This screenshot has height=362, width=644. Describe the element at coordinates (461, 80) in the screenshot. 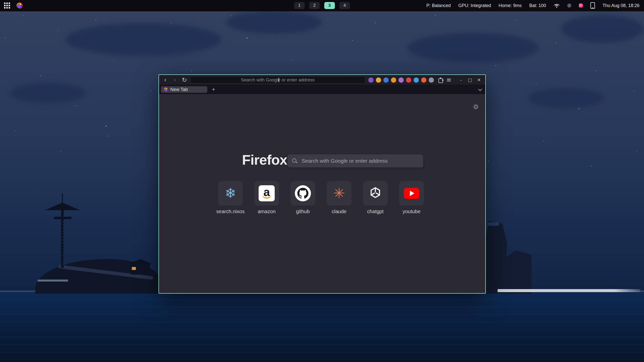

I see `minimize-button: –` at that location.